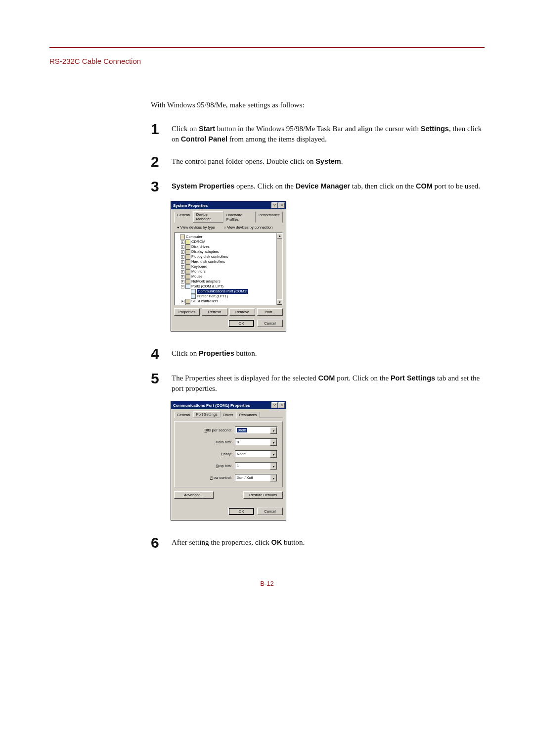  What do you see at coordinates (229, 272) in the screenshot?
I see `tree-item: +Monitors` at bounding box center [229, 272].